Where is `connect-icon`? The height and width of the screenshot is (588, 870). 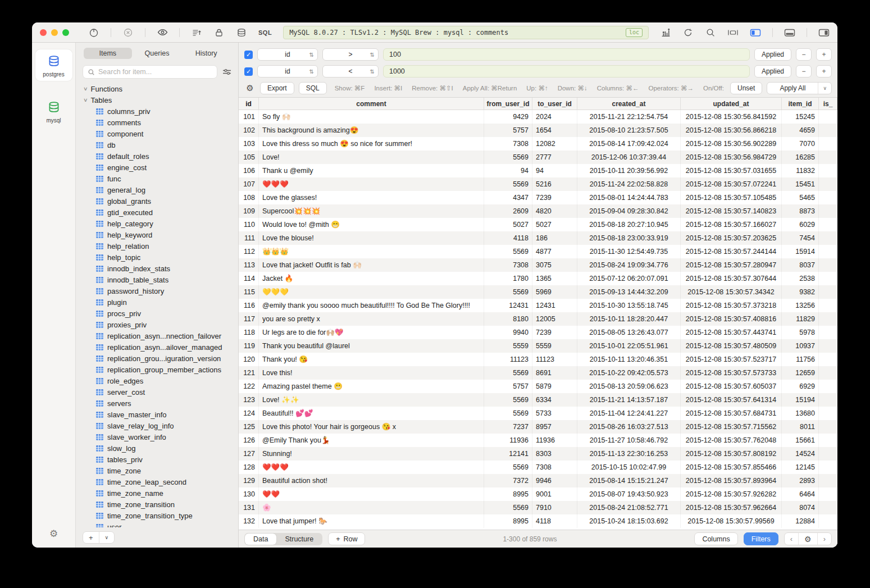 connect-icon is located at coordinates (94, 33).